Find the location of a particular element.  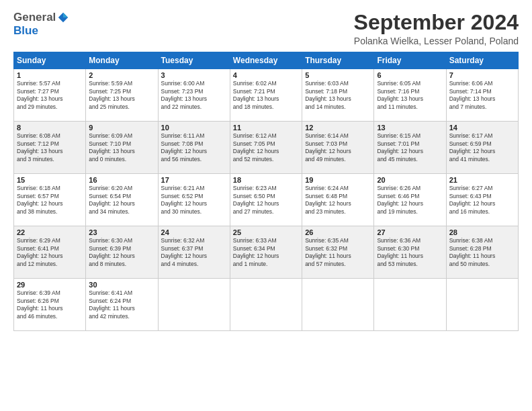

day-number: 7 is located at coordinates (482, 75).